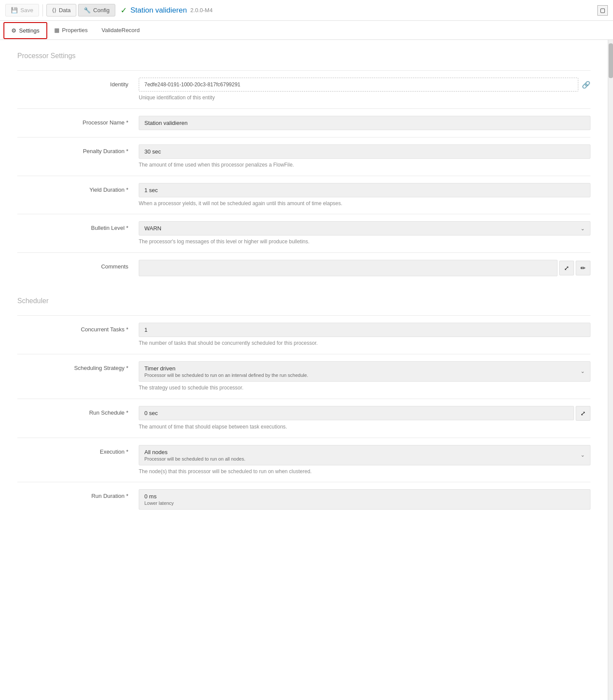  What do you see at coordinates (78, 366) in the screenshot?
I see `scheduling-strategy-label: Scheduling Strategy *` at bounding box center [78, 366].